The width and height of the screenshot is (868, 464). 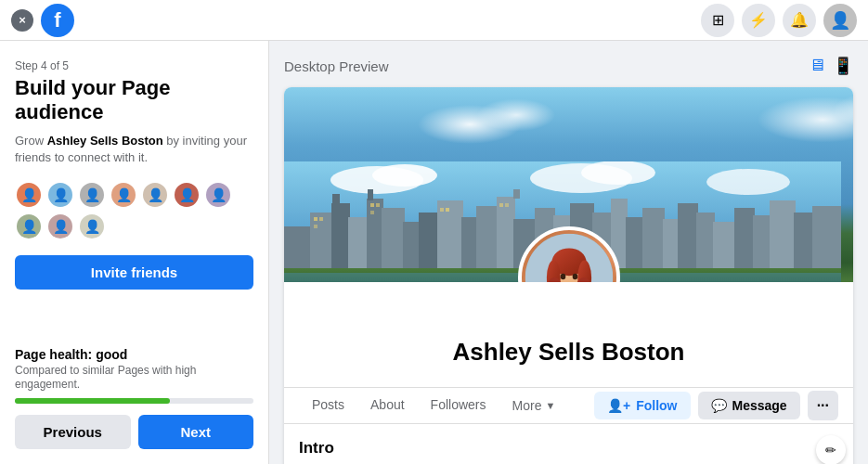 What do you see at coordinates (719, 20) in the screenshot?
I see `grid-icon: ⊞` at bounding box center [719, 20].